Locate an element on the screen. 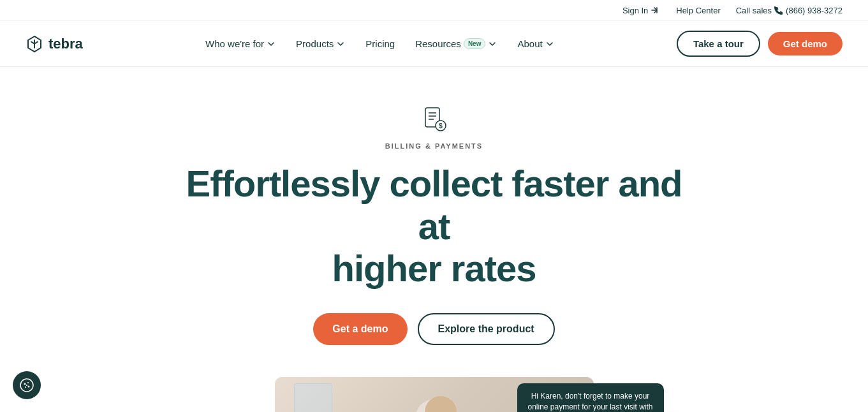  help-center-link: Help Center is located at coordinates (698, 10).